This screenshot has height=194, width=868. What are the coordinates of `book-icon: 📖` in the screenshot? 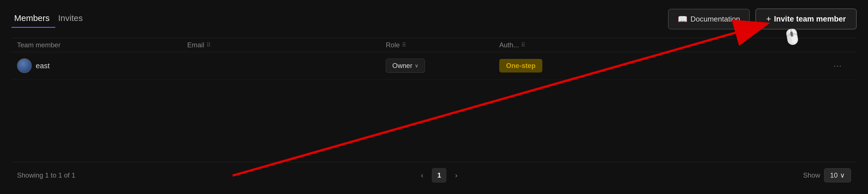 It's located at (683, 19).